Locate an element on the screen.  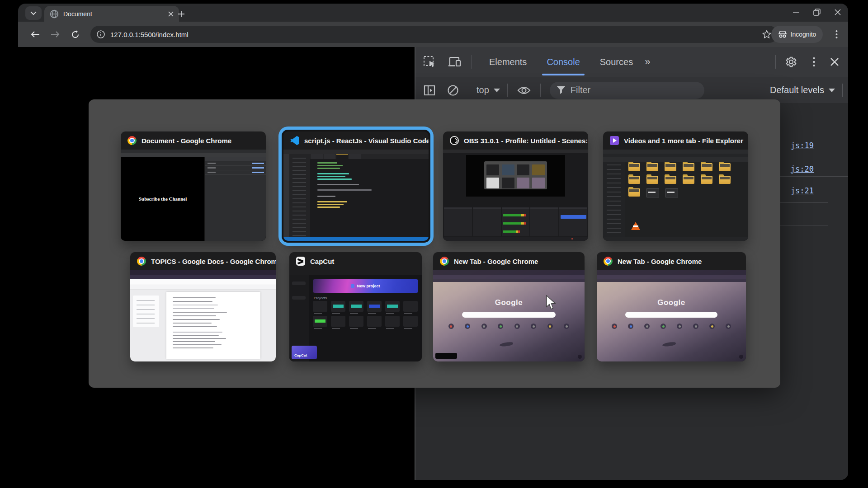
clear-console-button is located at coordinates (453, 90).